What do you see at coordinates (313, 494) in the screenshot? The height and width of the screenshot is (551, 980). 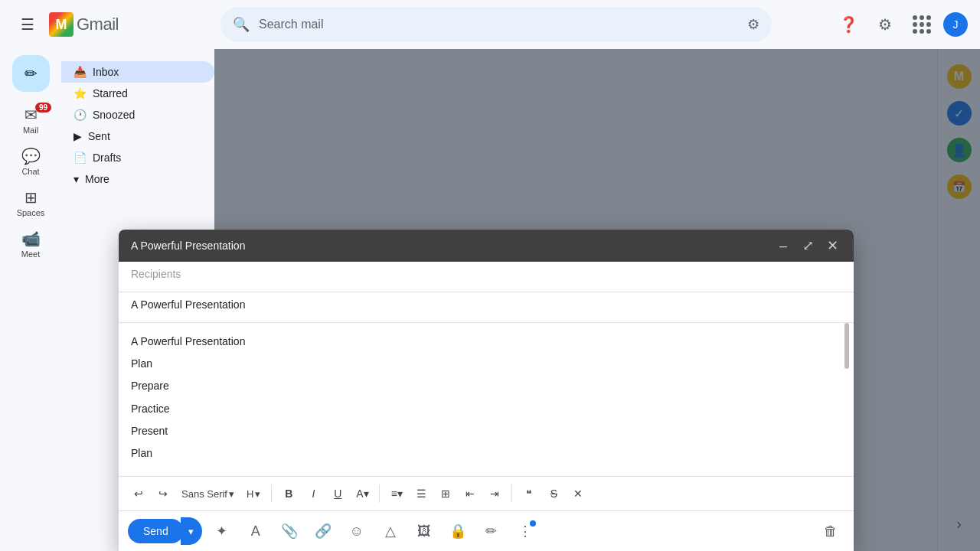 I see `italic-button: I` at bounding box center [313, 494].